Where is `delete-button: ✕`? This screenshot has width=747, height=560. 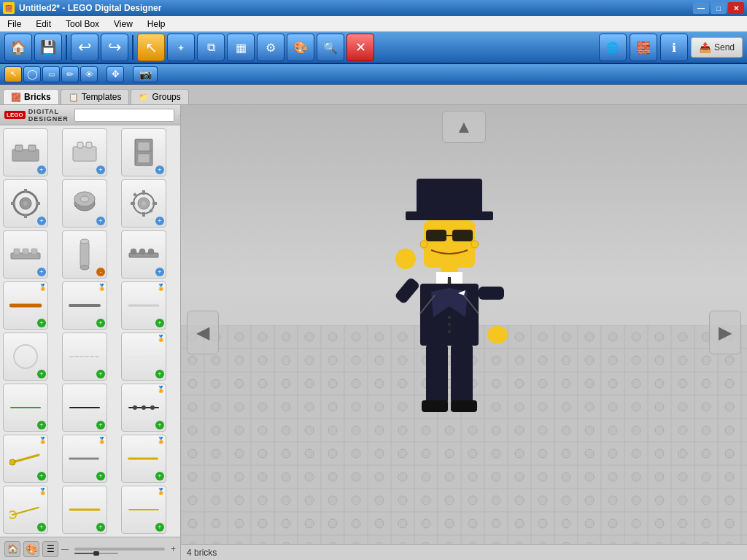
delete-button: ✕ is located at coordinates (360, 47).